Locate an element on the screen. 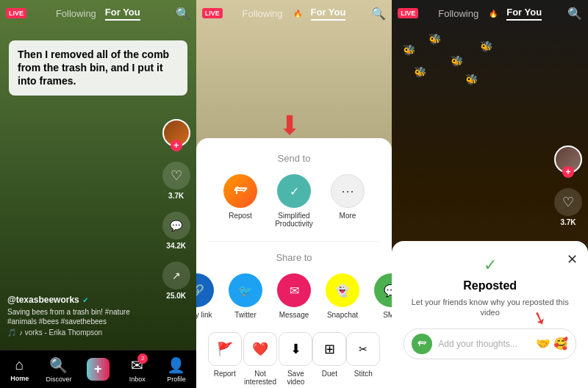  bottom-nav-1: ⌂ Home 🔍 Discover + ✉ 2 I is located at coordinates (98, 369).